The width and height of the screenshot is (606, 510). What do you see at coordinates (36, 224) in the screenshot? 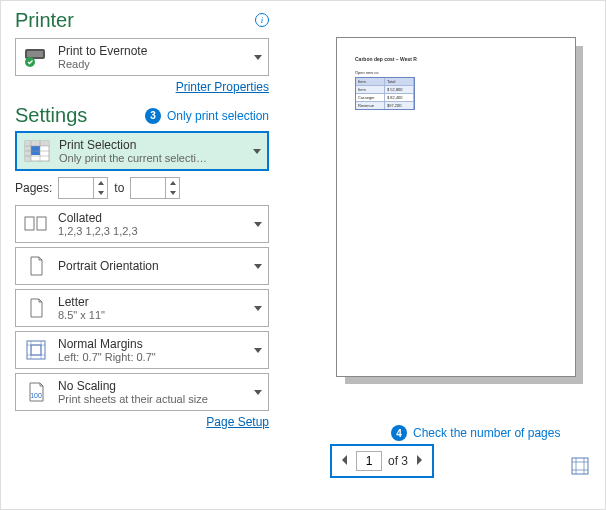
I see `collate-icon` at bounding box center [36, 224].